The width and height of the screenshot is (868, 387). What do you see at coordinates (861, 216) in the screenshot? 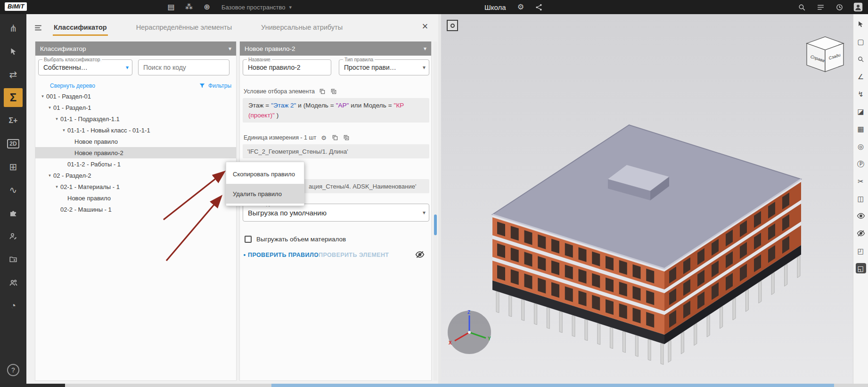
I see `eye-icon` at bounding box center [861, 216].